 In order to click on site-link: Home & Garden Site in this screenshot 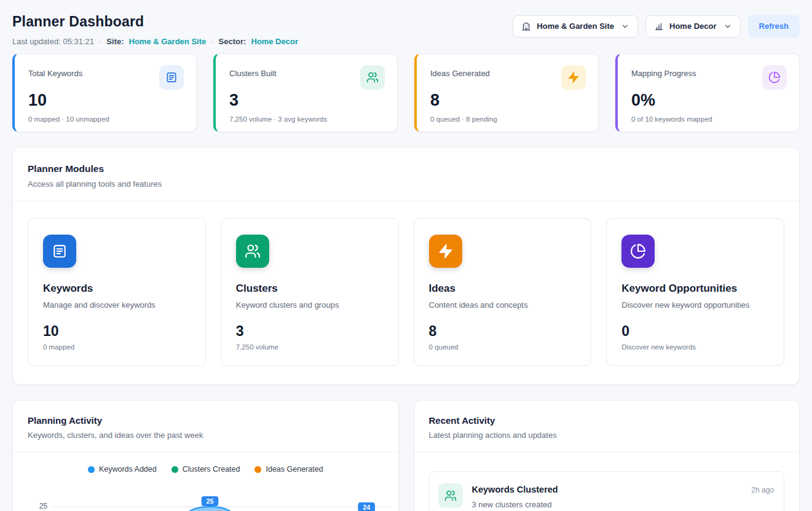, I will do `click(168, 42)`.